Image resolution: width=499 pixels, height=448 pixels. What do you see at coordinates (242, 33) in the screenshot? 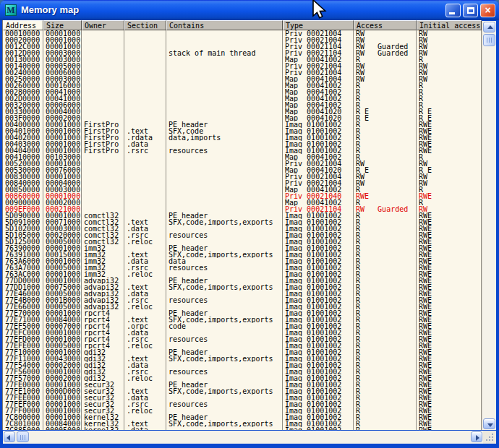
I see `memory-row: 0001000000001000Priv 00021004RWRW` at bounding box center [242, 33].